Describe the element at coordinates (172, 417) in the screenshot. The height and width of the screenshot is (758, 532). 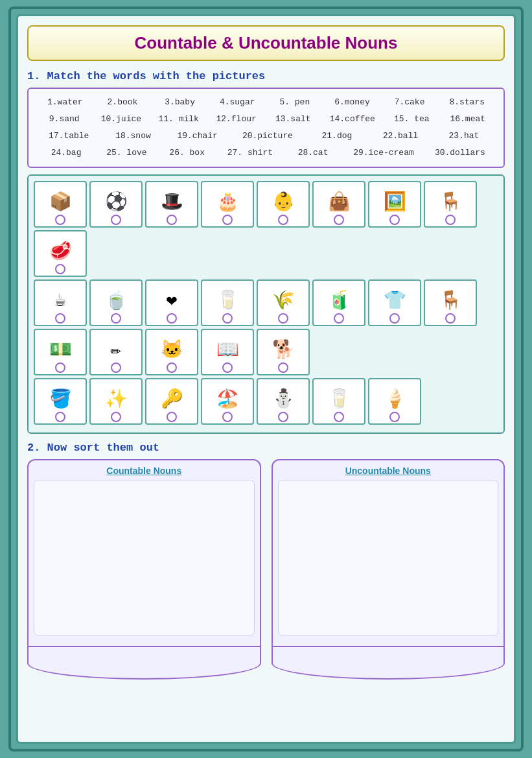
I see `circle-tools` at that location.